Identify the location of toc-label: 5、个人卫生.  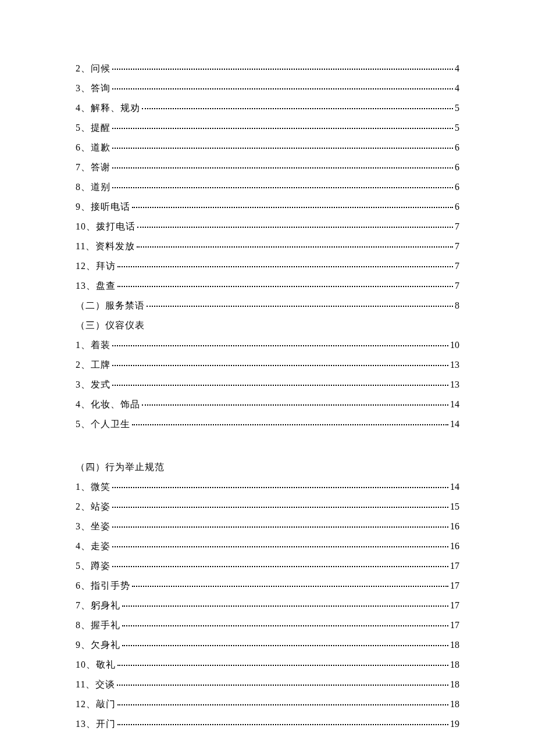
(103, 424).